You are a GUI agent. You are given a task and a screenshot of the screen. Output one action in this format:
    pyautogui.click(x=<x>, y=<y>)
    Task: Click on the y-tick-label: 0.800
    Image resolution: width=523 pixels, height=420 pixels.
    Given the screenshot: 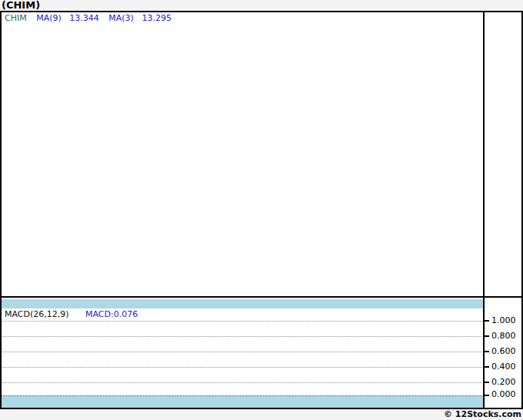 What is the action you would take?
    pyautogui.click(x=504, y=336)
    